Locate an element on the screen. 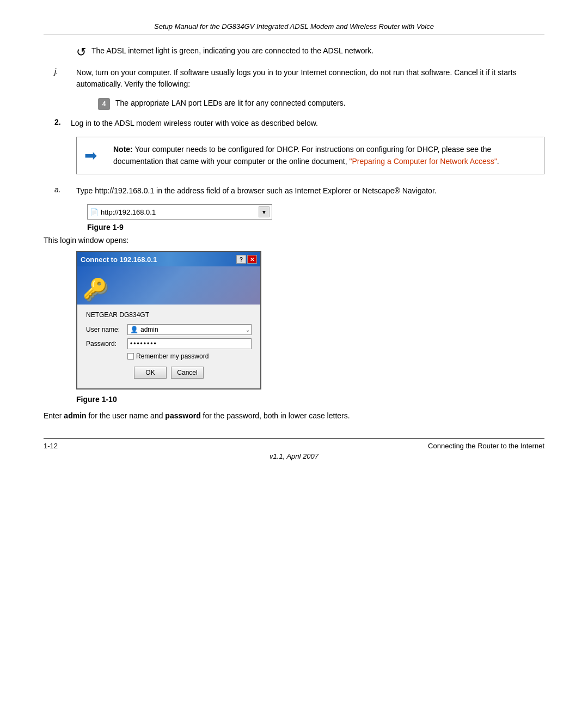 The width and height of the screenshot is (588, 706). login-titlebar: Connect to 192.168.0.1 ? ✕ is located at coordinates (169, 259).